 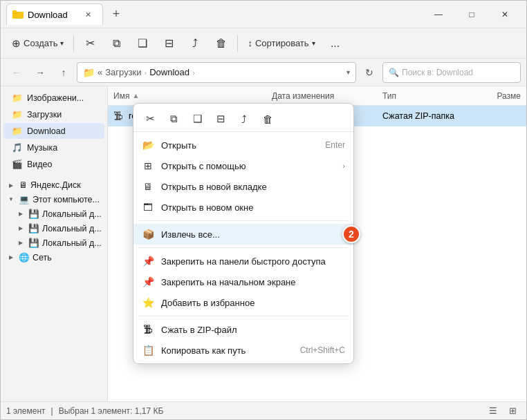 I want to click on more-button: ..., so click(x=335, y=44).